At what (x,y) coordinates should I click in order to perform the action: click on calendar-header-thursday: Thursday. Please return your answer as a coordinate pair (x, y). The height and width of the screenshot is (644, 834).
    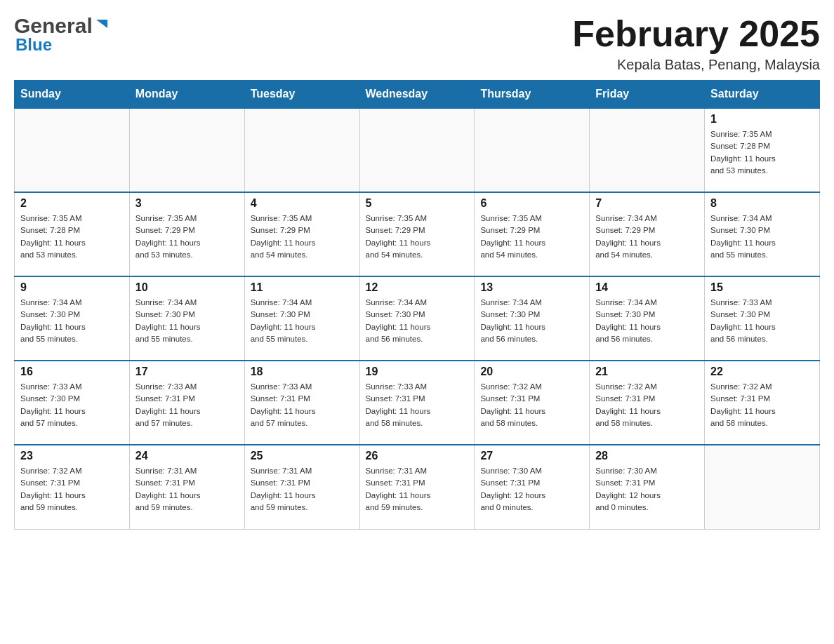
    Looking at the image, I should click on (532, 95).